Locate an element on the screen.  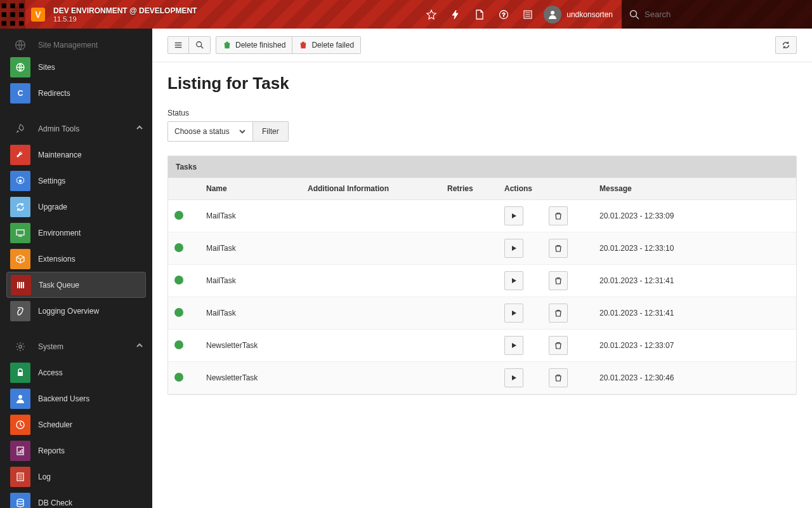
sidebar-item-sites: Sites is located at coordinates (76, 67).